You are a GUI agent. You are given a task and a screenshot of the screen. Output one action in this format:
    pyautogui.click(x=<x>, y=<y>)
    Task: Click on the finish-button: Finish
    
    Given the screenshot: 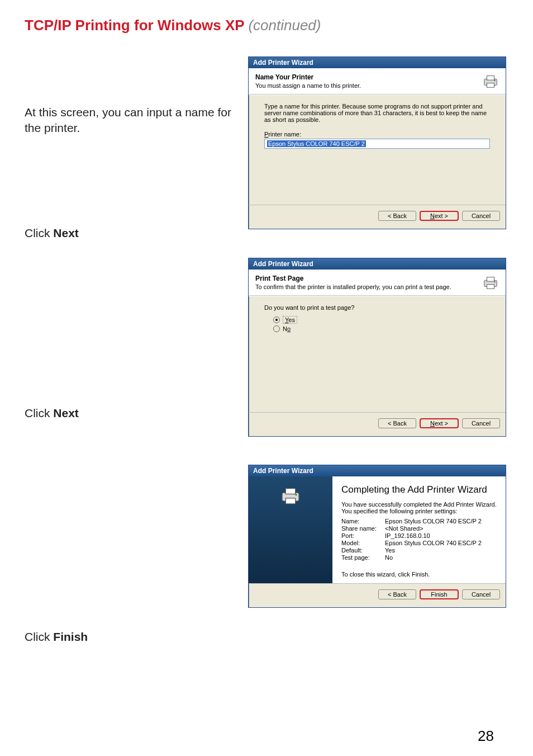 What is the action you would take?
    pyautogui.click(x=439, y=594)
    